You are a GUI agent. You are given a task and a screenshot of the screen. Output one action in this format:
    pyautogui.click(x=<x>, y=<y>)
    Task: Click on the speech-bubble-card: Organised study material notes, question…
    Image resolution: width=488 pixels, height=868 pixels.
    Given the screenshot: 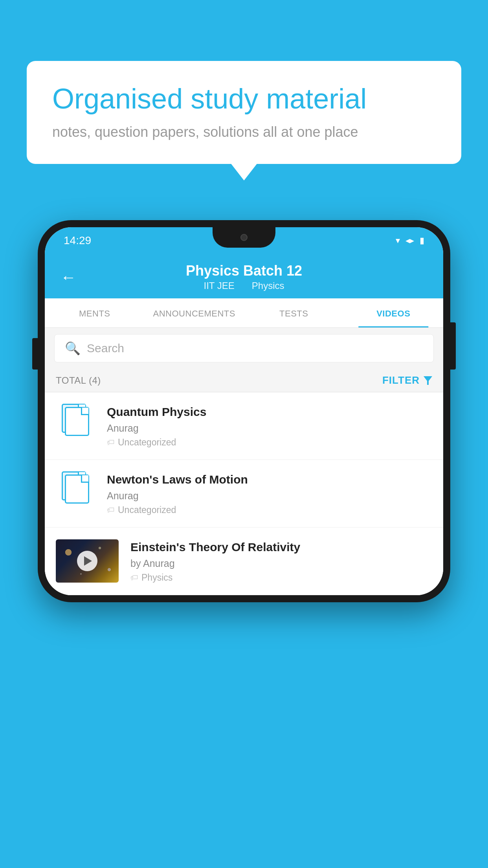 What is the action you would take?
    pyautogui.click(x=244, y=112)
    